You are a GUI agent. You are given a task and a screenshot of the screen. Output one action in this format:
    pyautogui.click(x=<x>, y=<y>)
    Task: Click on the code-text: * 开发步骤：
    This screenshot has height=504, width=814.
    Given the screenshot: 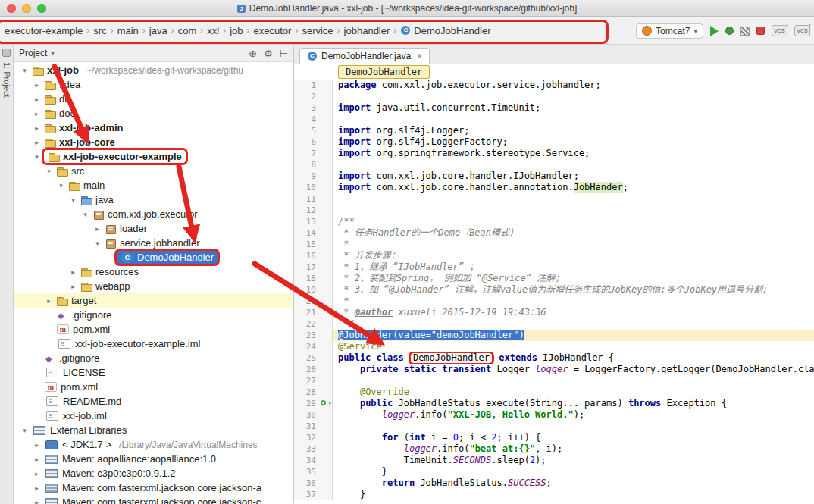 What is the action you would take?
    pyautogui.click(x=573, y=256)
    